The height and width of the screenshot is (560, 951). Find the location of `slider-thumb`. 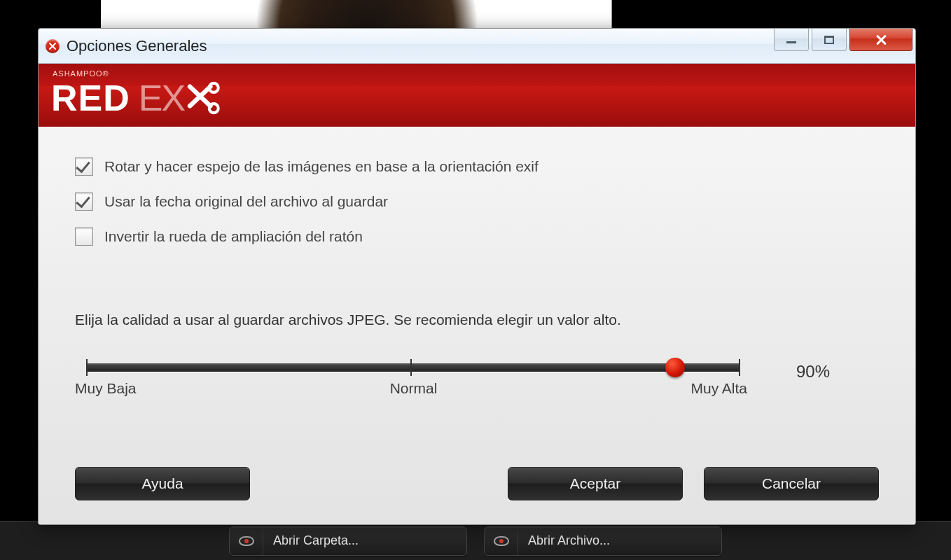

slider-thumb is located at coordinates (675, 368).